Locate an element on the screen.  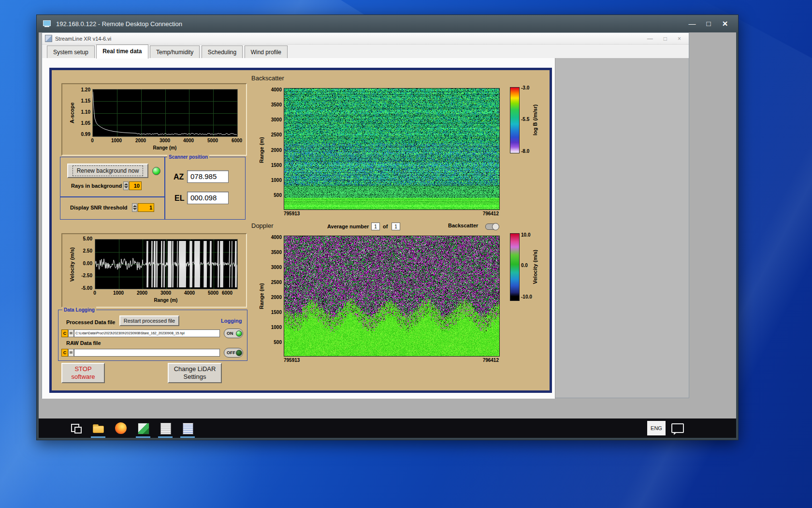
axis-tick: 1000 is located at coordinates (273, 327).